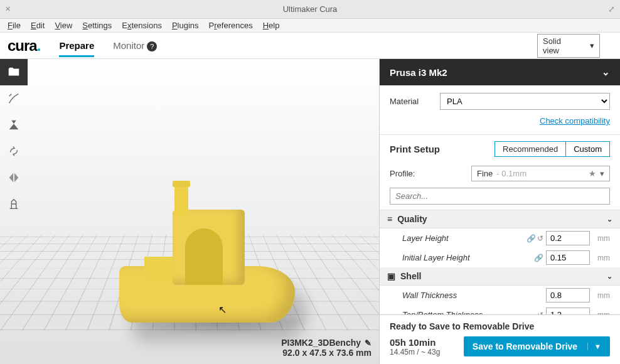 The image size is (620, 364). I want to click on menu-help: Help, so click(271, 25).